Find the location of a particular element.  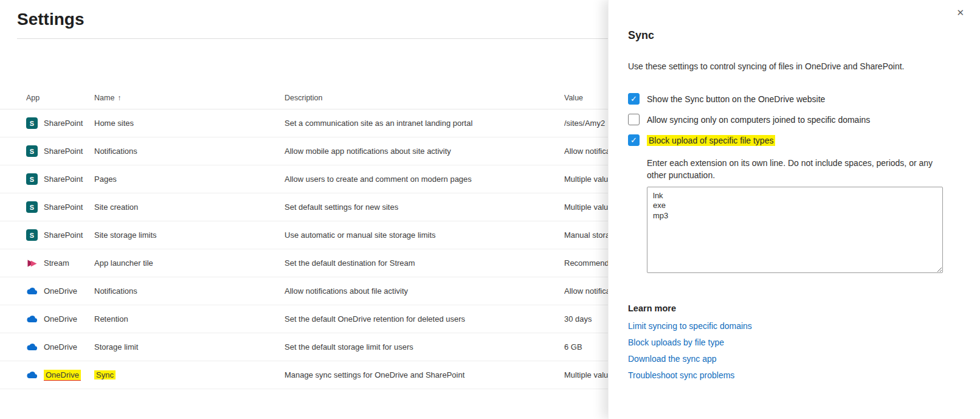

setting-name: Retention is located at coordinates (190, 319).